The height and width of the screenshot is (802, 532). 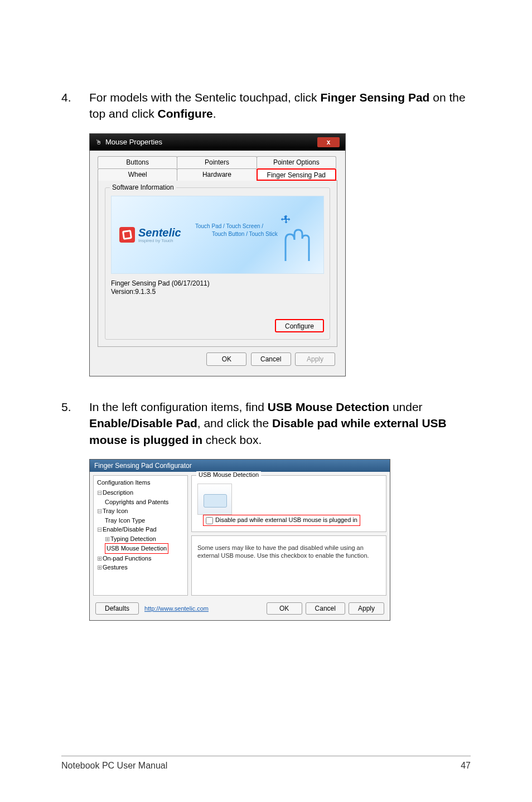 I want to click on disable-pad-checkbox-wrap: Disable pad while external USB mouse is …, so click(x=282, y=520).